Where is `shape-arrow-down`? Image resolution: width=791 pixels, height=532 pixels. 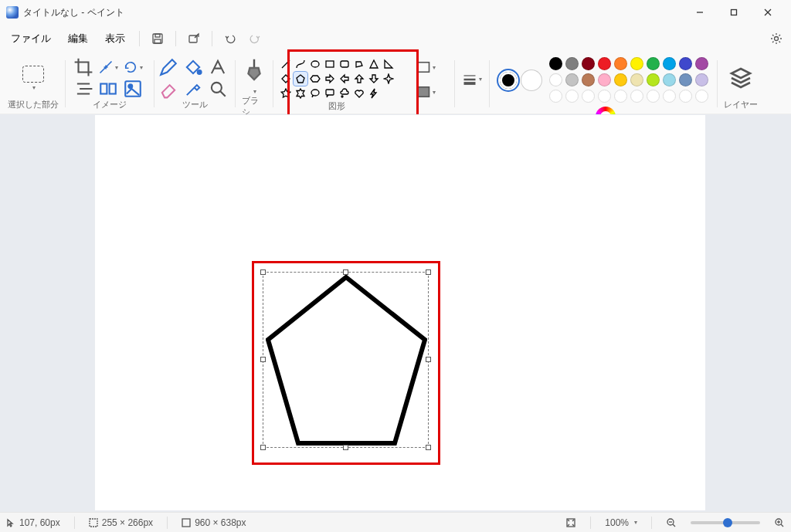
shape-arrow-down is located at coordinates (374, 79).